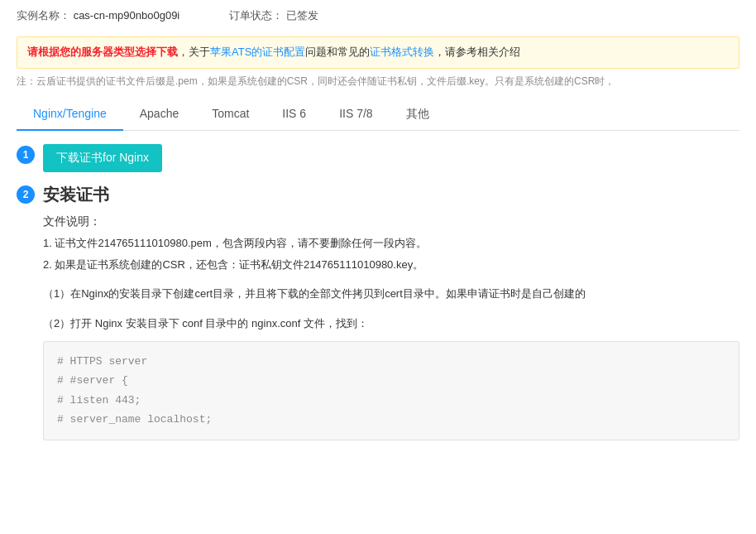 Image resolution: width=756 pixels, height=534 pixels. I want to click on step1-number: 1, so click(26, 155).